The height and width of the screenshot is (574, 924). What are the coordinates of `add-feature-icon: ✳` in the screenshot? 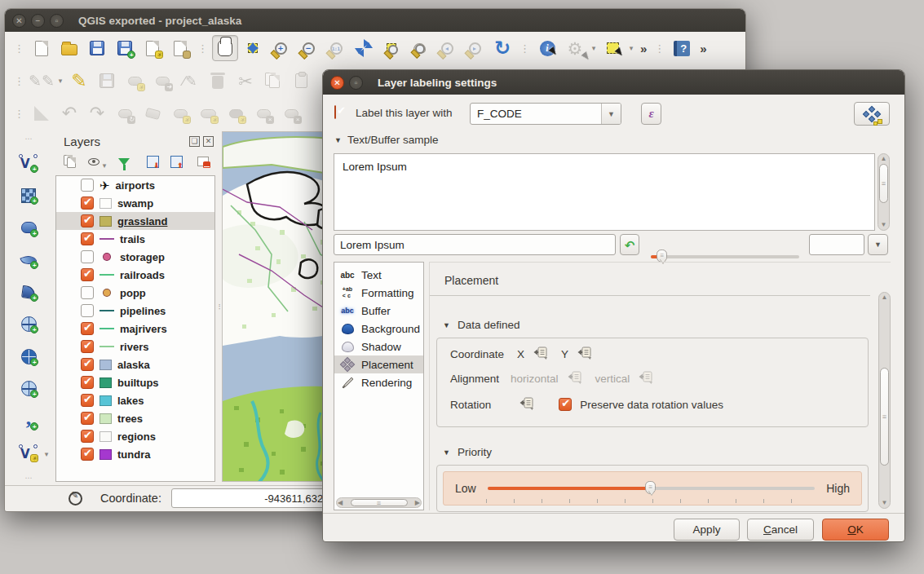 It's located at (135, 81).